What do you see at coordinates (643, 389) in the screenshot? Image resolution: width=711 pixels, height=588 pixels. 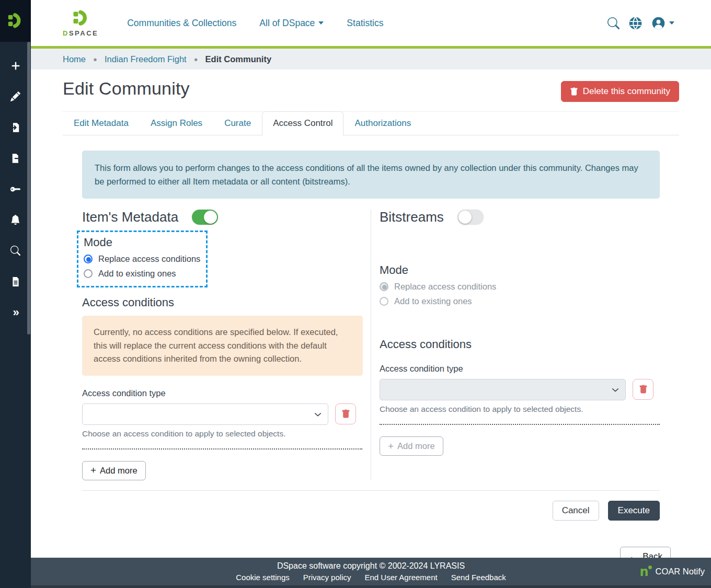 I see `bitstreams-remove-condition-button` at bounding box center [643, 389].